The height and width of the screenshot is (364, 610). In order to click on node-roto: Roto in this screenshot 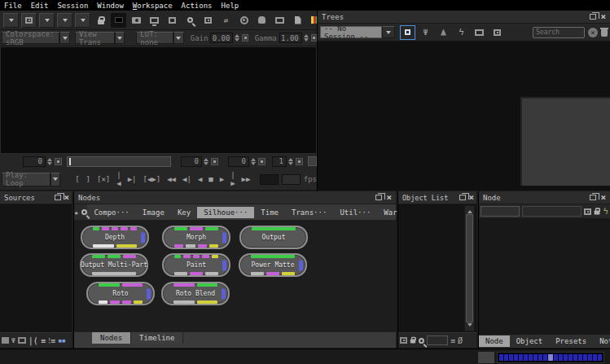, I will do `click(121, 293)`.